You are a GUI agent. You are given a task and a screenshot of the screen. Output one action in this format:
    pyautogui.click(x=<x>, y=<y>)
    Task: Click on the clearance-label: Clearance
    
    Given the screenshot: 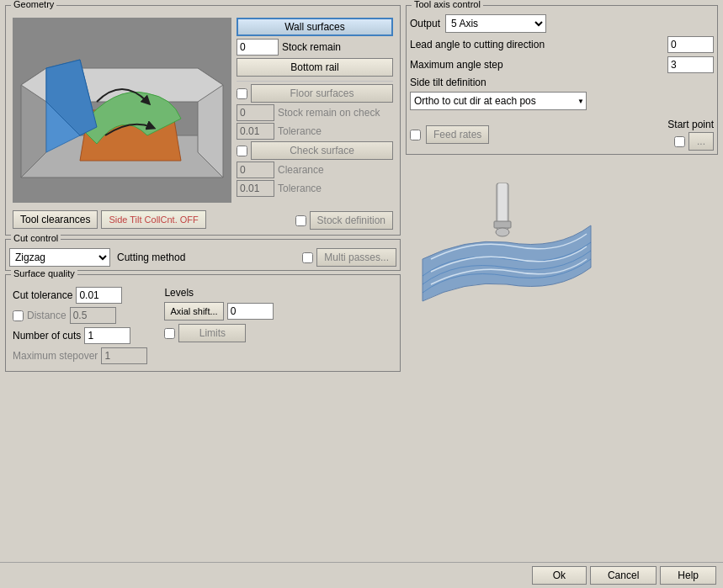 What is the action you would take?
    pyautogui.click(x=301, y=170)
    